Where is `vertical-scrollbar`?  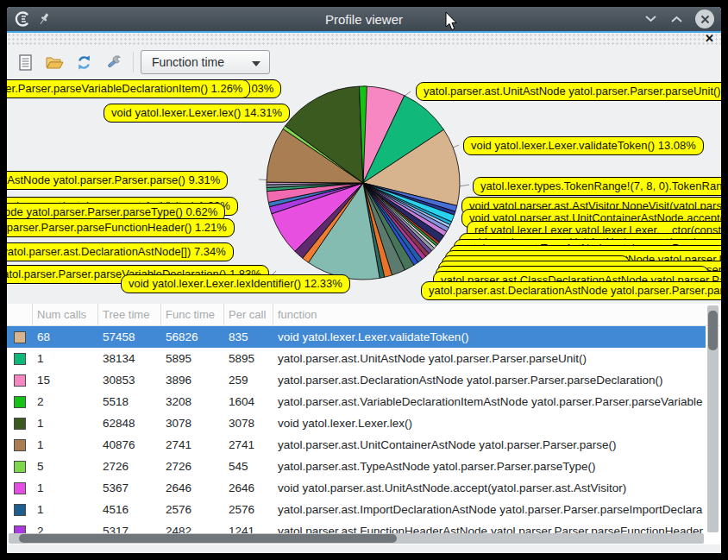 vertical-scrollbar is located at coordinates (712, 419).